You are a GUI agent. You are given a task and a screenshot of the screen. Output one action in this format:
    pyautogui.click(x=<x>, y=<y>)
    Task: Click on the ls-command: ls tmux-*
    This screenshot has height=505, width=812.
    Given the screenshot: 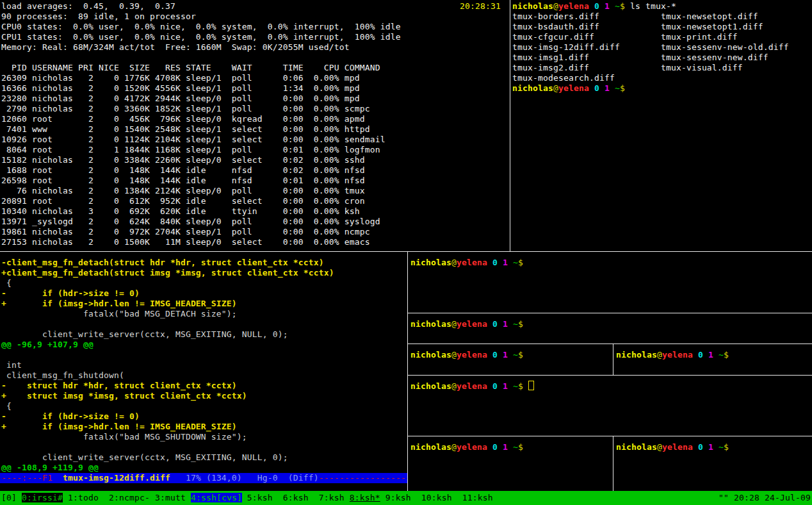 What is the action you would take?
    pyautogui.click(x=653, y=6)
    